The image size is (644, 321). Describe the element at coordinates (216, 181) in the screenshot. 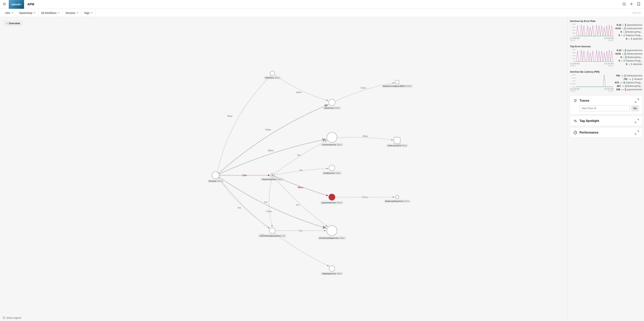

I see `service-label-frontend: frontend767ms` at that location.